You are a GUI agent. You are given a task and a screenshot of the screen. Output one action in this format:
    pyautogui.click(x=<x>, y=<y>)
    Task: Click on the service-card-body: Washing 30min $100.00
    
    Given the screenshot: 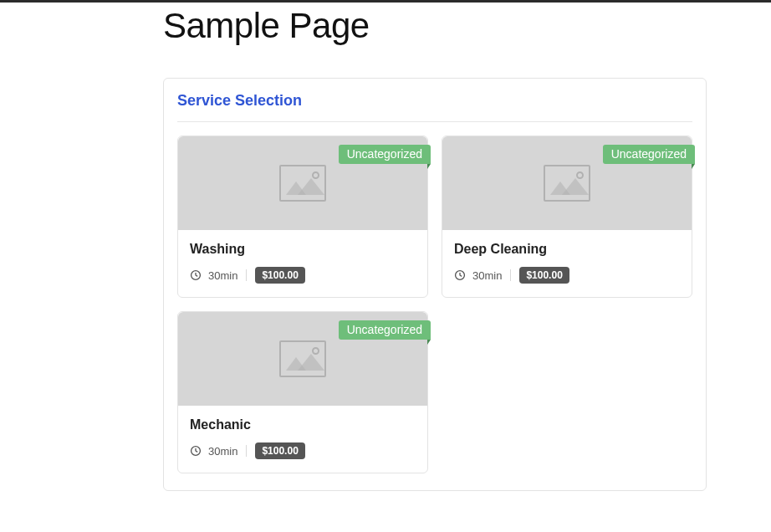 What is the action you would take?
    pyautogui.click(x=303, y=263)
    